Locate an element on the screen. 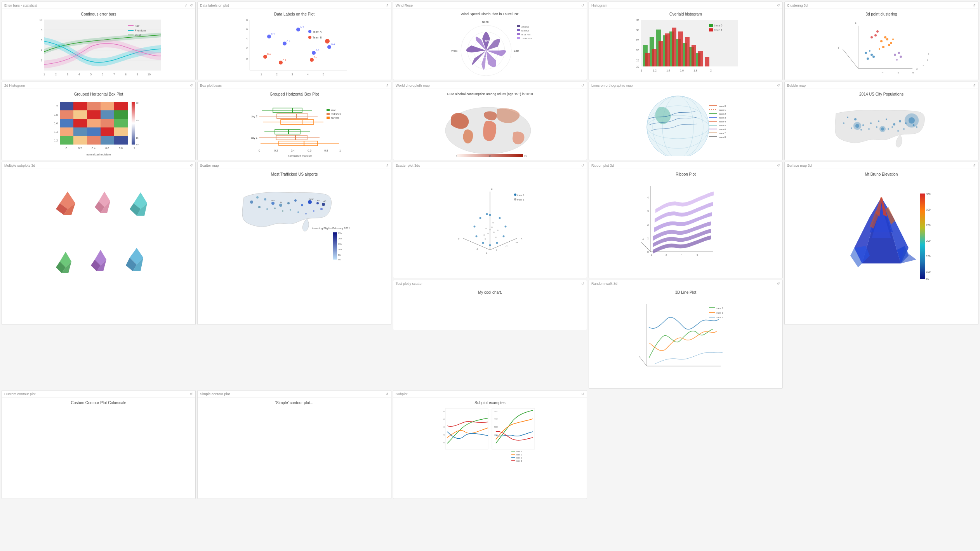 Image resolution: width=980 pixels, height=551 pixels. data-labels-chart: 8 6 4 2 0 1 2 3 4 5 B-4 A-3 A-4 A-5 is located at coordinates (294, 48).